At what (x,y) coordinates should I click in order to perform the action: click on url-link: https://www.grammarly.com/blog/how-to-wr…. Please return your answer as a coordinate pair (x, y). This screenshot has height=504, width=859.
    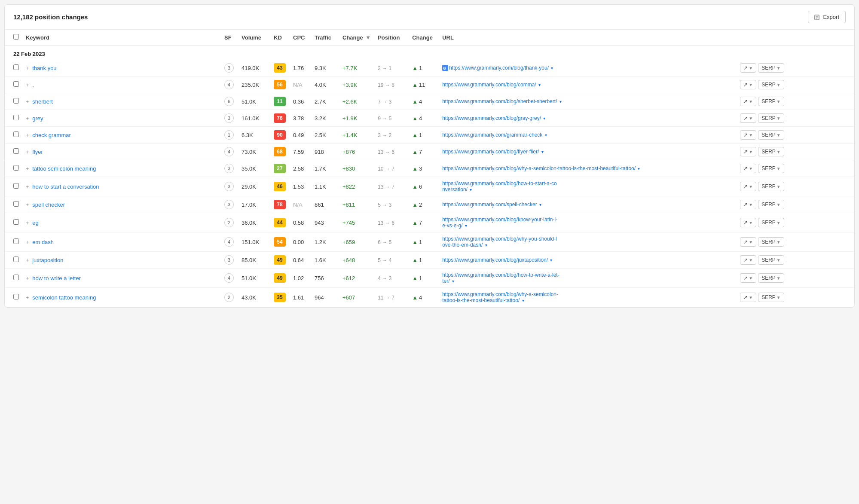
    Looking at the image, I should click on (501, 278).